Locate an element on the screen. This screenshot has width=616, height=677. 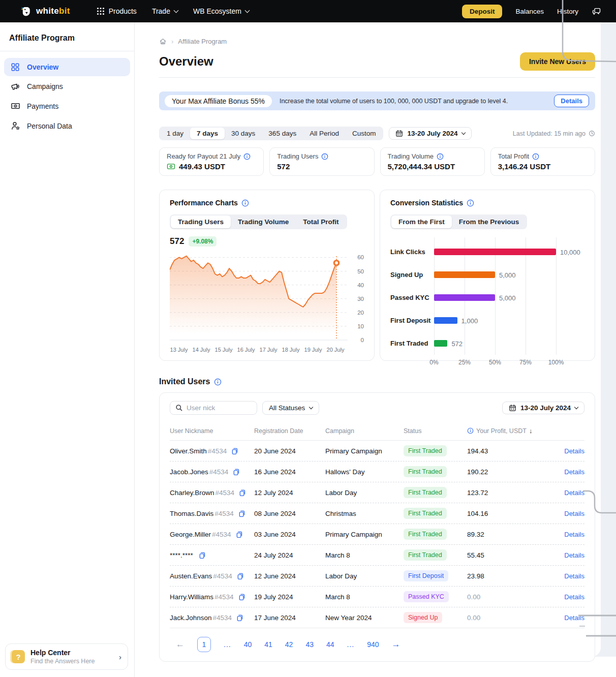
profit-value: 194.43 is located at coordinates (511, 451).